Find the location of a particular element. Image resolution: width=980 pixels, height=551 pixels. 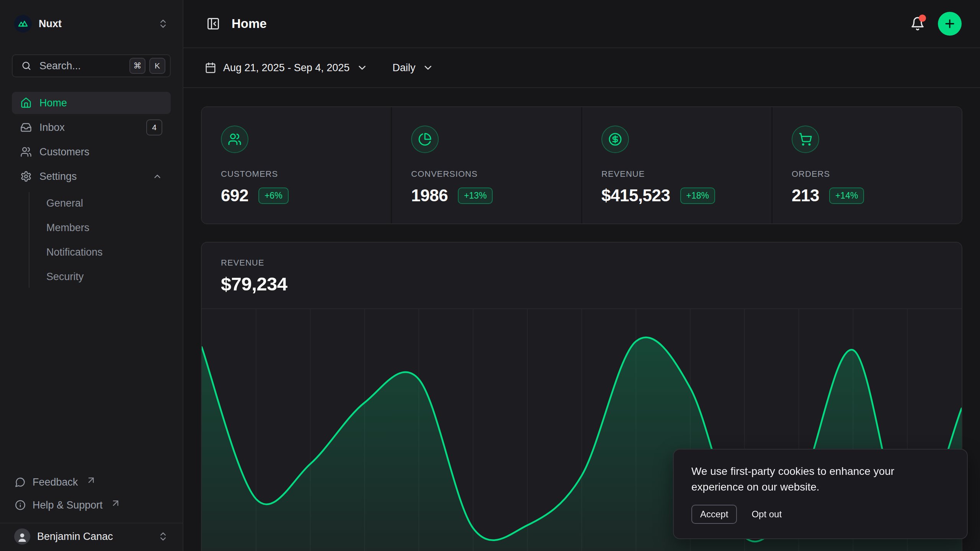

cookie-message: We use first-party cookies to enhance yo… is located at coordinates (816, 479).